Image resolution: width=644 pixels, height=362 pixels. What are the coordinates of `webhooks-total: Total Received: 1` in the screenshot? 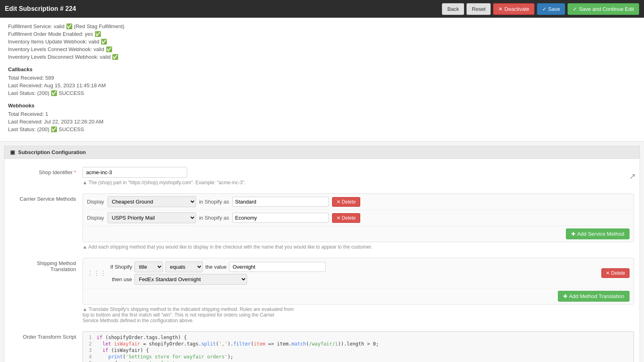 It's located at (322, 114).